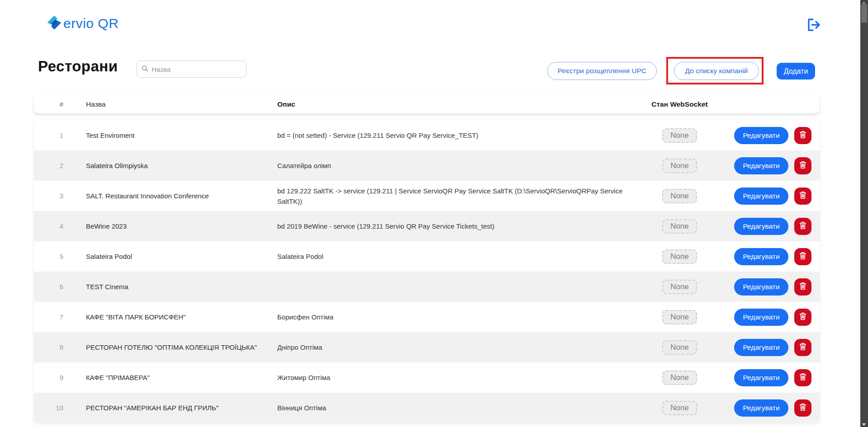 This screenshot has height=427, width=868. What do you see at coordinates (427, 347) in the screenshot?
I see `table-row: 8 РЕСТОРАН ГОТЕЛЮ "ОПТІМА КОЛЕКЦІЯ ТРОЇЦ…` at bounding box center [427, 347].